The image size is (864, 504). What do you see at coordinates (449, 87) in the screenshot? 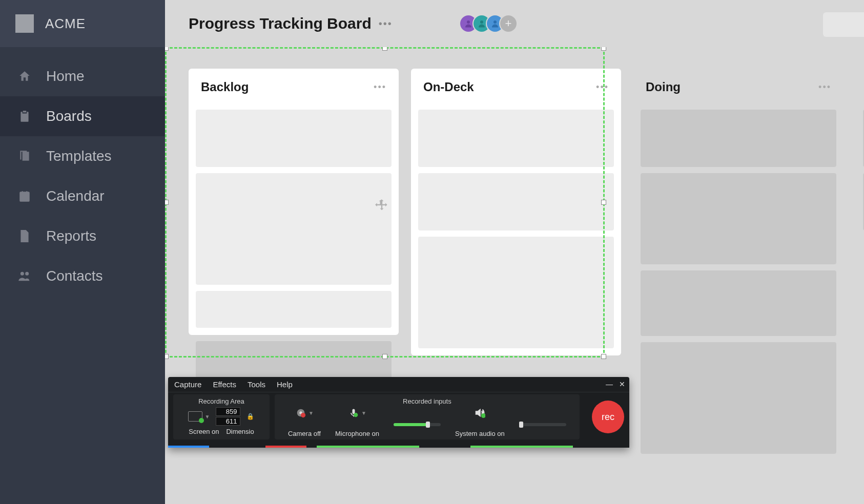
I see `column-title: On-Deck` at bounding box center [449, 87].